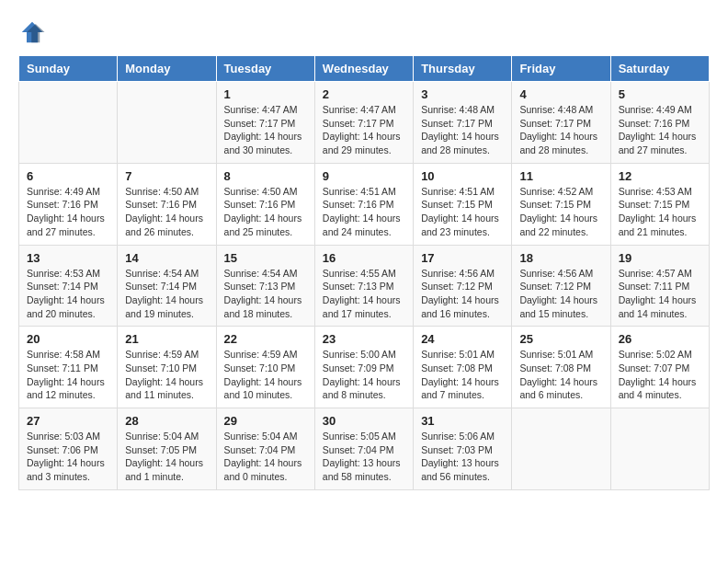 The width and height of the screenshot is (728, 563). Describe the element at coordinates (463, 368) in the screenshot. I see `calendar-cell: 24Sunrise: 5:01 AM Sunset: 7:08 PM Dayli…` at that location.